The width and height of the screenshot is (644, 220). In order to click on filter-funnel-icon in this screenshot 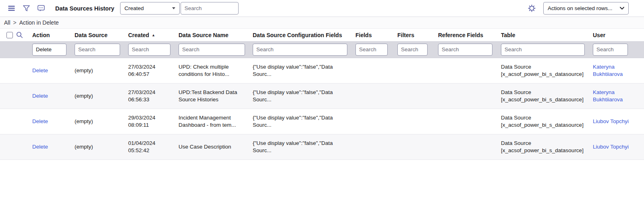, I will do `click(26, 8)`.